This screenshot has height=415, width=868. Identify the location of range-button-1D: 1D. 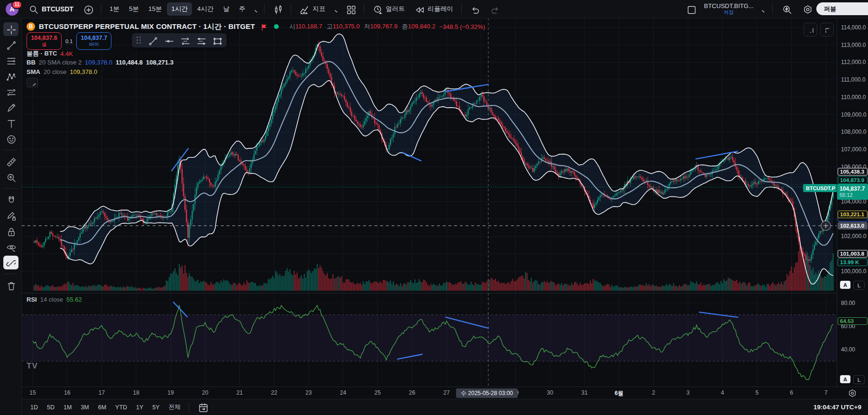
(34, 407).